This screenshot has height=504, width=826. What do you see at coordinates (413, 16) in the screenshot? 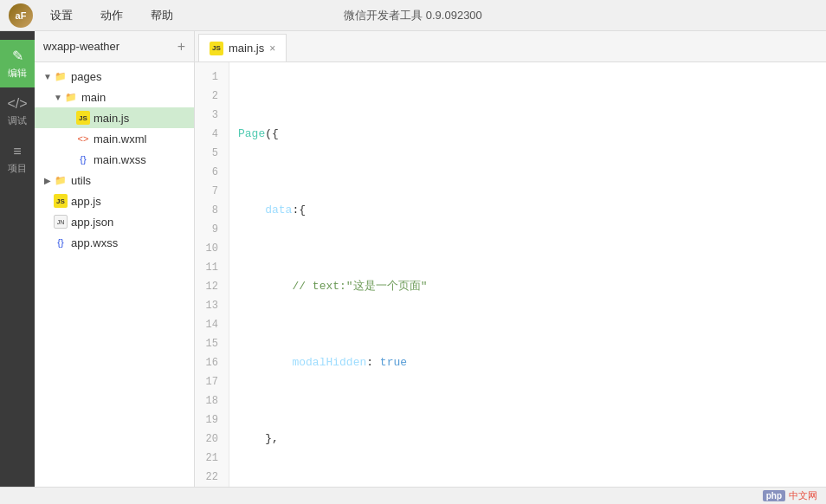
I see `menu-bar: aF 设置 动作 帮助 微信开发者工具 0.9.092300` at bounding box center [413, 16].